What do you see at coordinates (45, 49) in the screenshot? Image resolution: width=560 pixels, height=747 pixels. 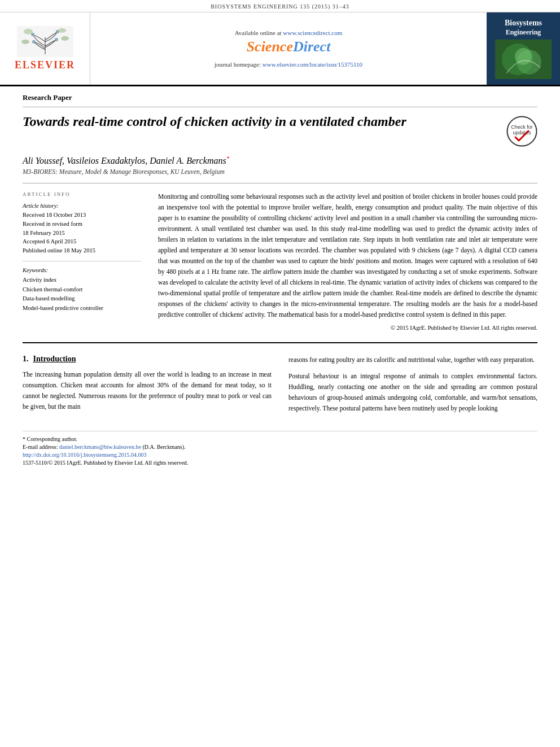 I see `elsevier-logo-area: ELSEVIER` at bounding box center [45, 49].